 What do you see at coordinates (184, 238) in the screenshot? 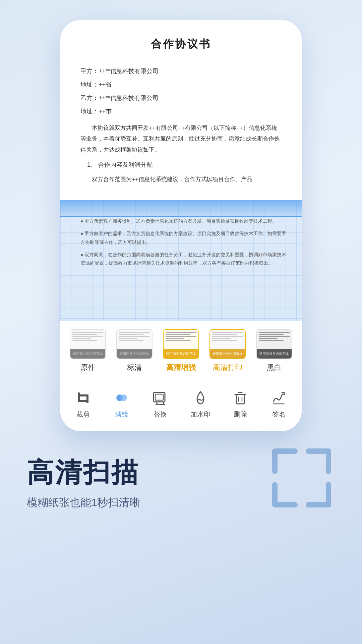
I see `scan-bullet-2: ● 甲方向客户的需求，乙方负责信息化系统的方案建设、项目实施及项目收款等技术工作…` at bounding box center [184, 238].